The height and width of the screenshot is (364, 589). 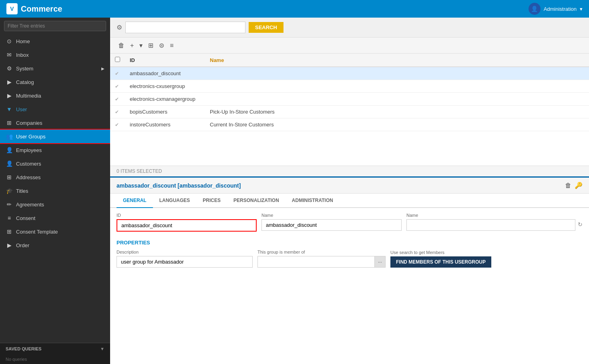 What do you see at coordinates (55, 55) in the screenshot?
I see `sidebar-item-inbox: ✉ Inbox` at bounding box center [55, 55].